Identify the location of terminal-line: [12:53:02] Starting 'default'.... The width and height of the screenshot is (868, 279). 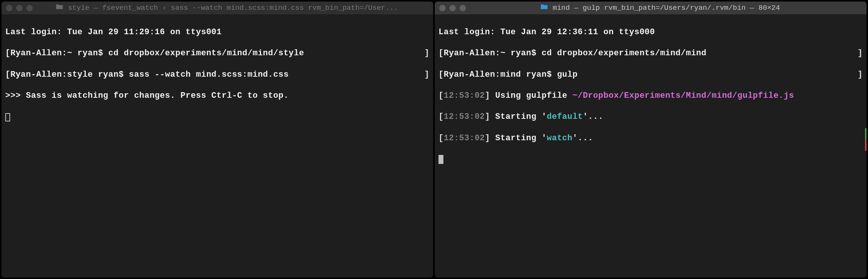
(651, 117).